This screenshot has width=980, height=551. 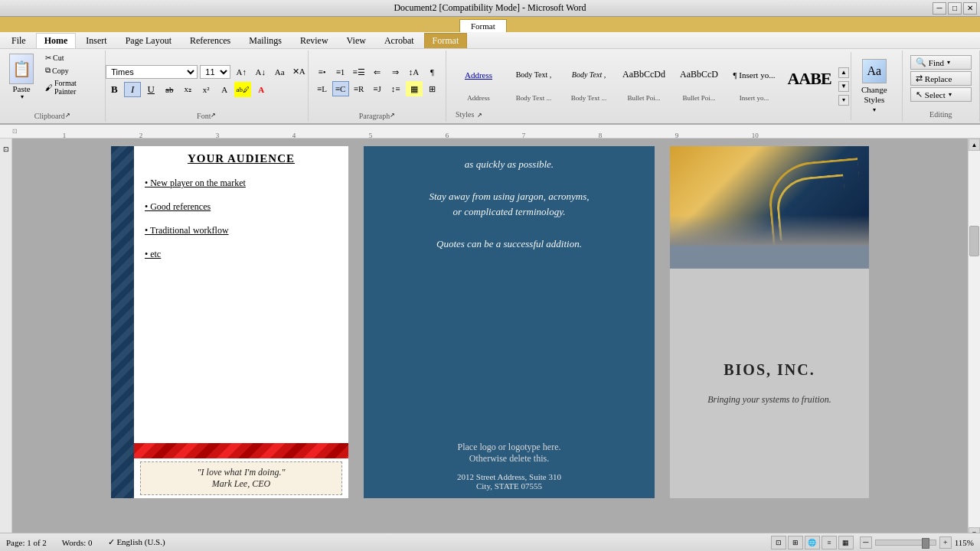 What do you see at coordinates (446, 41) in the screenshot?
I see `tab-format: Format` at bounding box center [446, 41].